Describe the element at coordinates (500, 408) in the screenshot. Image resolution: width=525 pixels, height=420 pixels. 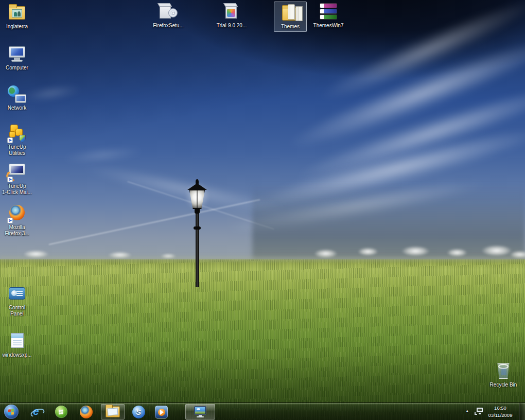
I see `clock-time: 16:50` at that location.